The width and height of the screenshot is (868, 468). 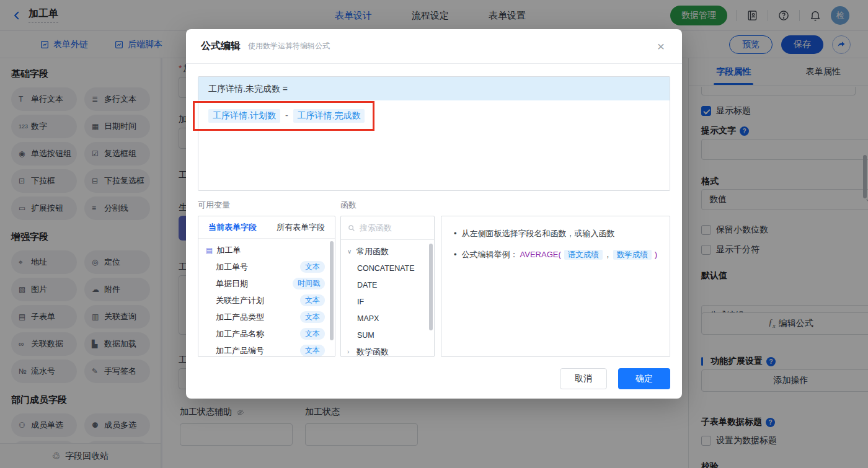 What do you see at coordinates (556, 234) in the screenshot?
I see `help-line-1: 从左侧面板选择字段名和函数，或输入函数` at bounding box center [556, 234].